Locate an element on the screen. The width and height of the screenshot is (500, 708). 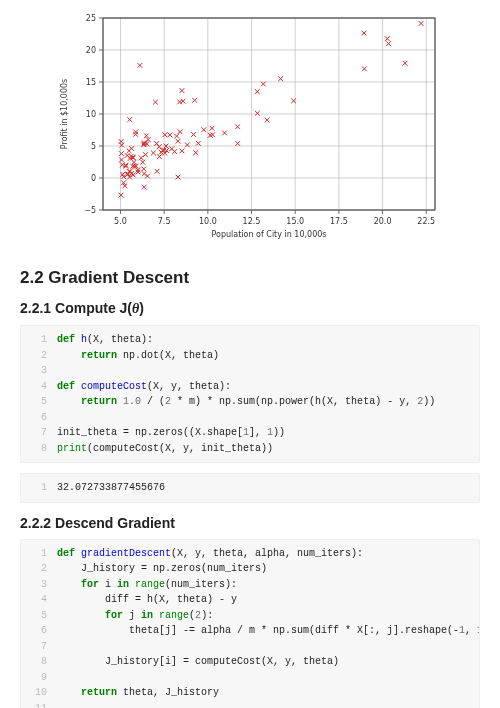
svg-text: 12.5 is located at coordinates (252, 222).